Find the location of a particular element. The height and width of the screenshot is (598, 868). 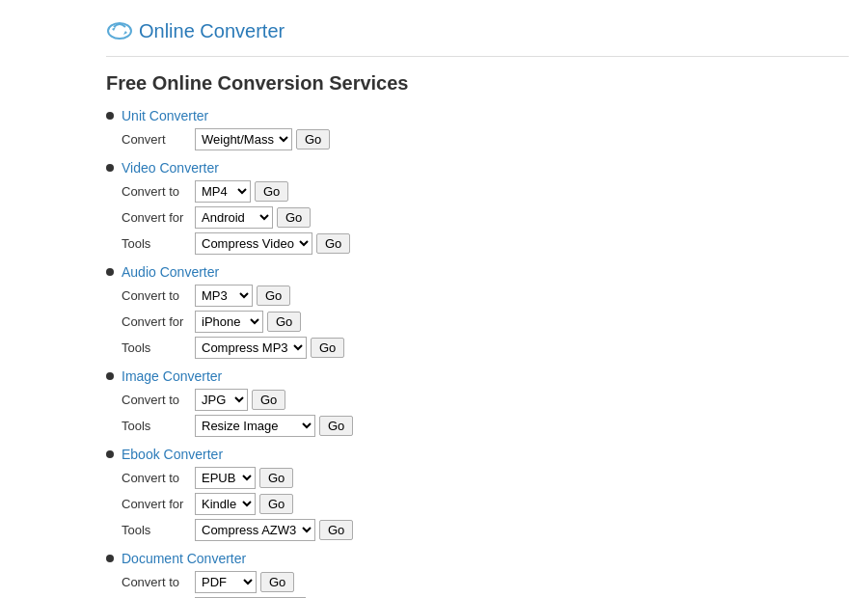

go-button-unit-0: Go is located at coordinates (312, 139).